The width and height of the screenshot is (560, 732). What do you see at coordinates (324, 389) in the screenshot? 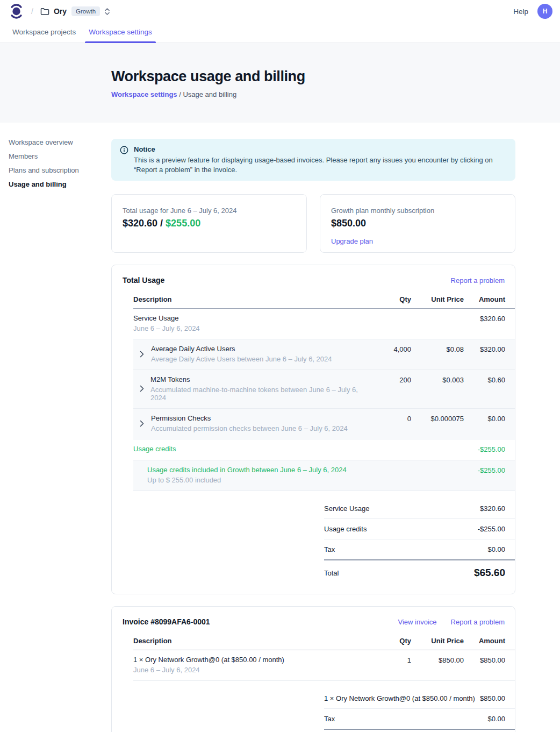
I see `table-row-m2m-tokens: M2M Tokens Accumulated machine-to-machin…` at bounding box center [324, 389].